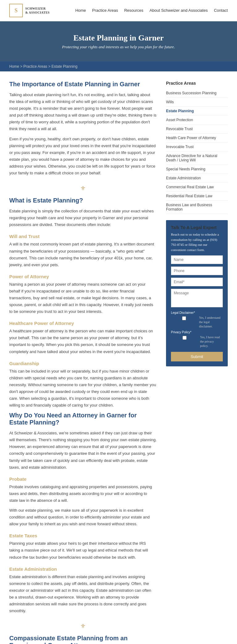 This screenshot has height=644, width=237. What do you see at coordinates (83, 84) in the screenshot?
I see `section1-heading: The Importance of Estate Planning in Gar…` at bounding box center [83, 84].